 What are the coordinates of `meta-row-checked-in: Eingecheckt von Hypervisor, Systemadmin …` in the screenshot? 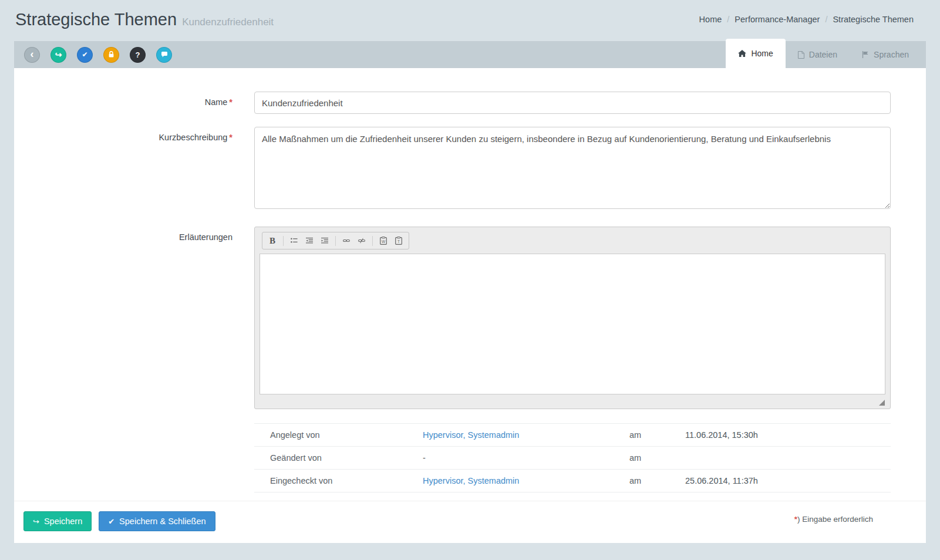 It's located at (572, 481).